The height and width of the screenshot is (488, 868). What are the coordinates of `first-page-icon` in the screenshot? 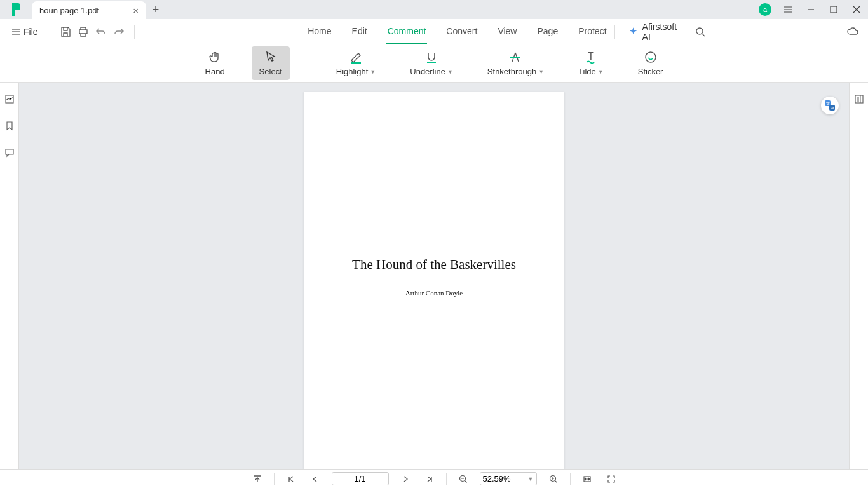 It's located at (291, 479).